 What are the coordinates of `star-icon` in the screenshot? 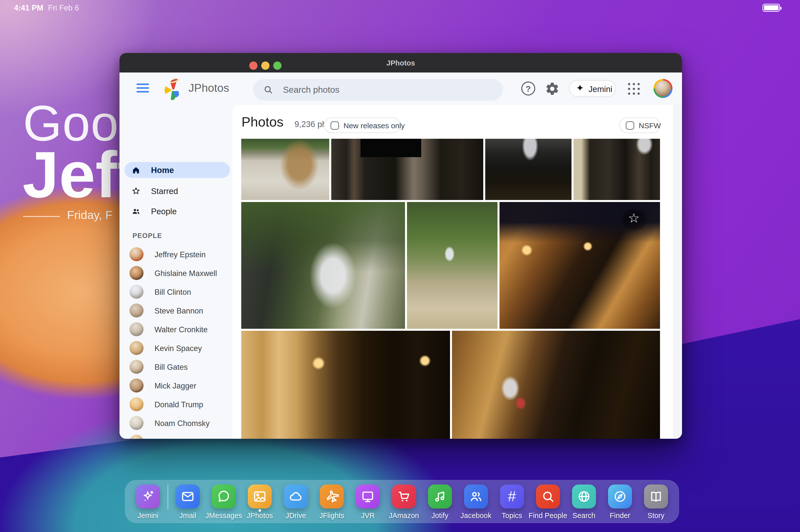 It's located at (136, 191).